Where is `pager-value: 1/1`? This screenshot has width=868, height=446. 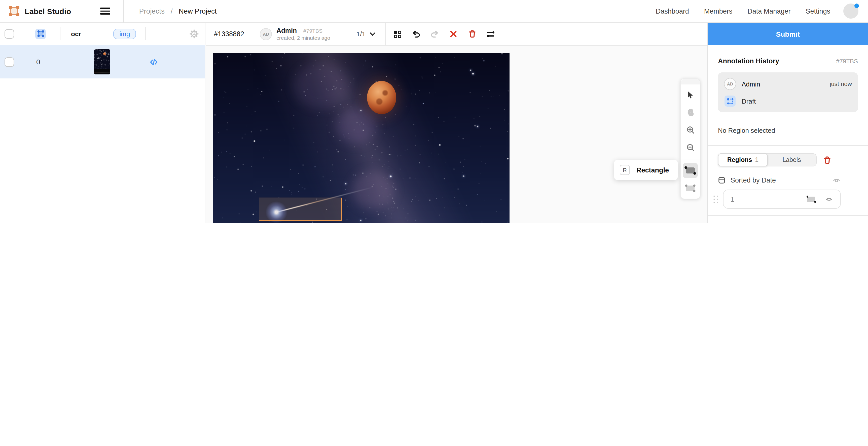 pager-value: 1/1 is located at coordinates (361, 34).